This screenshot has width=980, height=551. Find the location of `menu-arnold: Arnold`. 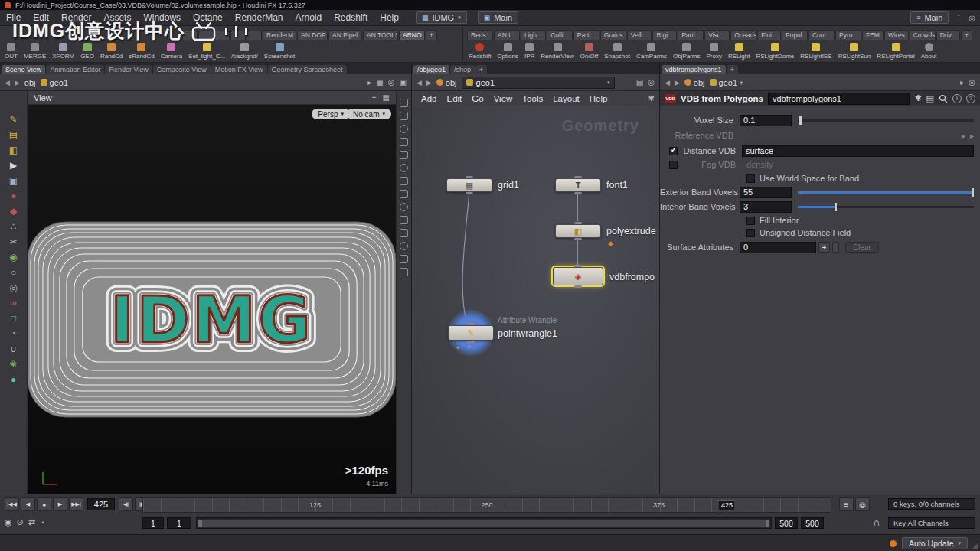

menu-arnold: Arnold is located at coordinates (309, 18).